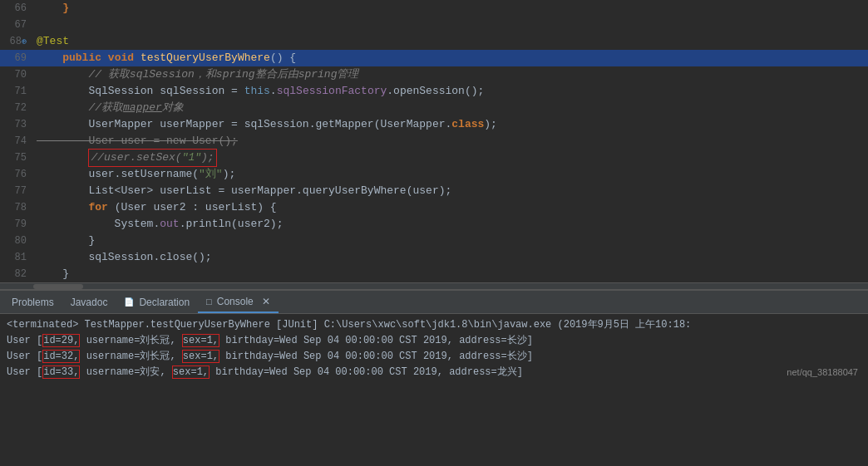 This screenshot has width=868, height=466. I want to click on line-num-80: 80, so click(17, 241).